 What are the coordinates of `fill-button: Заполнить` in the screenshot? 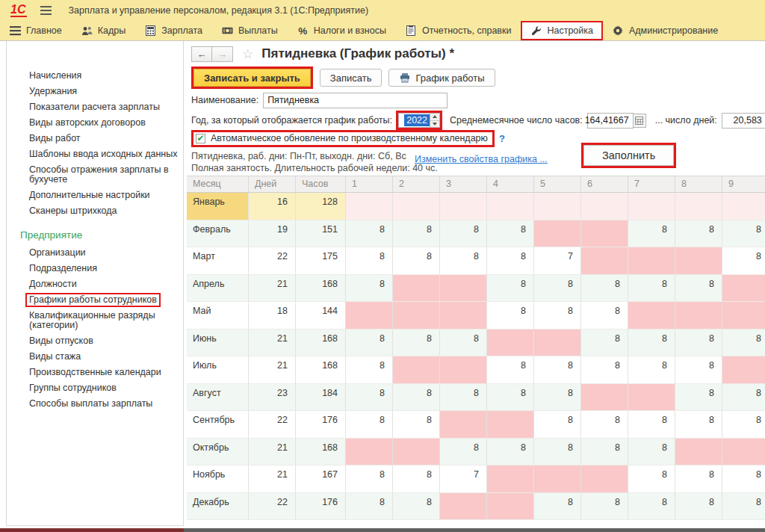 It's located at (629, 155).